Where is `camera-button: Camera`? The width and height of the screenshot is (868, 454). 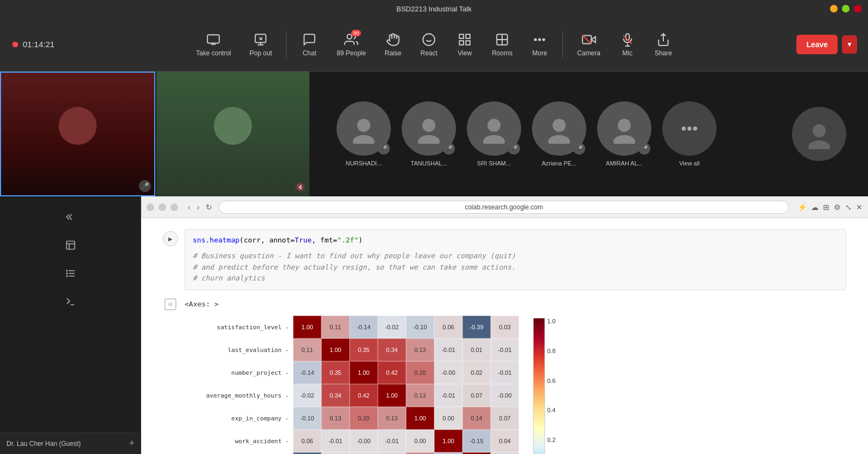 camera-button: Camera is located at coordinates (588, 44).